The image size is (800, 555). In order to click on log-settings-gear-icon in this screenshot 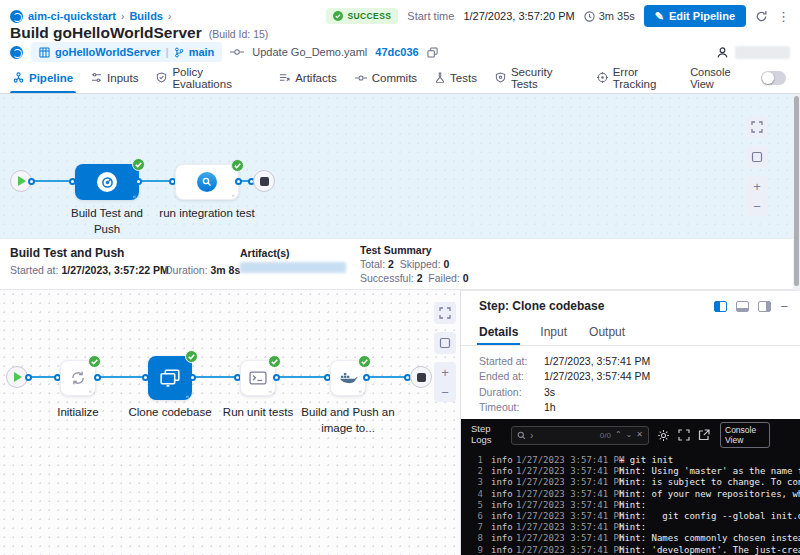, I will do `click(664, 436)`.